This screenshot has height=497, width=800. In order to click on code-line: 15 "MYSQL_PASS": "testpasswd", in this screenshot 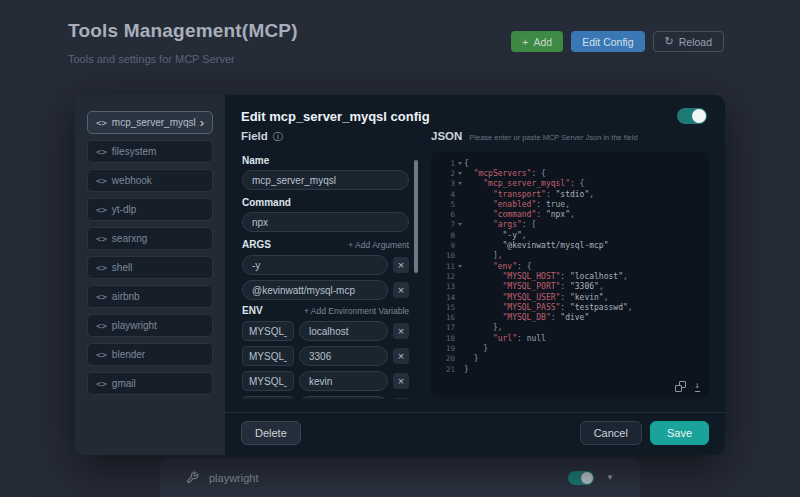, I will do `click(567, 307)`.